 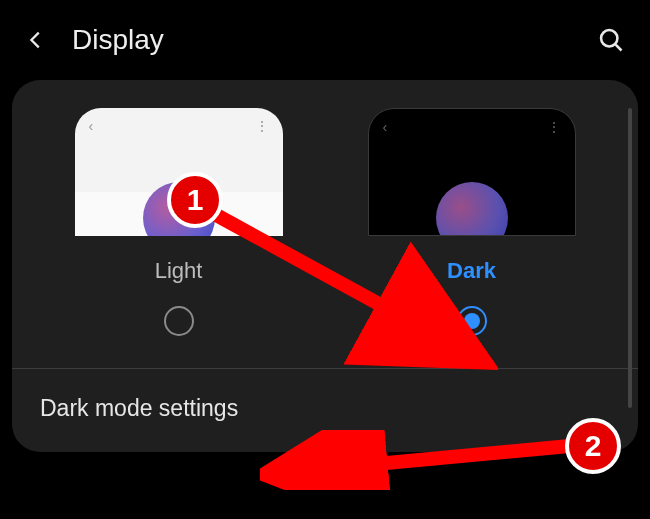 I want to click on back-icon, so click(x=36, y=40).